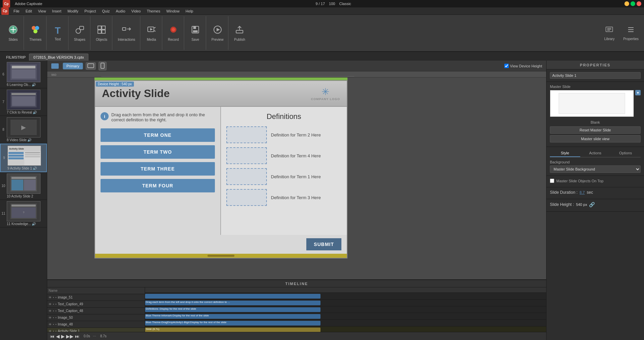  Describe the element at coordinates (158, 186) in the screenshot. I see `term-four-button: TERM FOUR` at that location.